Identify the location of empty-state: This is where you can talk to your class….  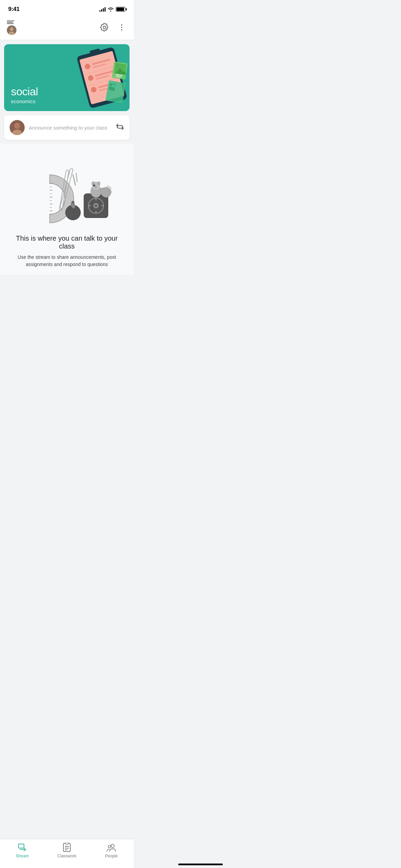
(67, 209).